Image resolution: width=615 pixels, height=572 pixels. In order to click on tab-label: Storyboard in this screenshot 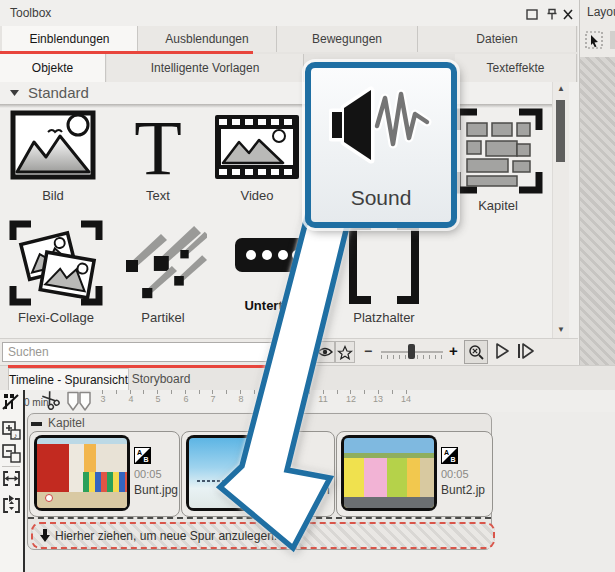, I will do `click(162, 379)`.